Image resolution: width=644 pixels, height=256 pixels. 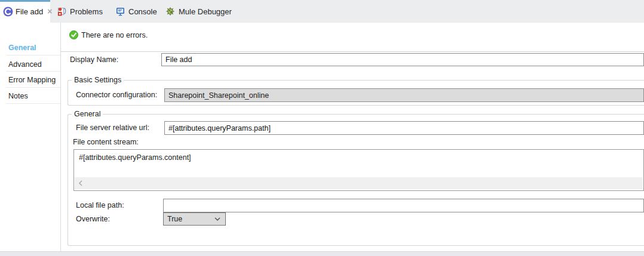 I want to click on local-file-path-label: Local file path:, so click(x=100, y=205).